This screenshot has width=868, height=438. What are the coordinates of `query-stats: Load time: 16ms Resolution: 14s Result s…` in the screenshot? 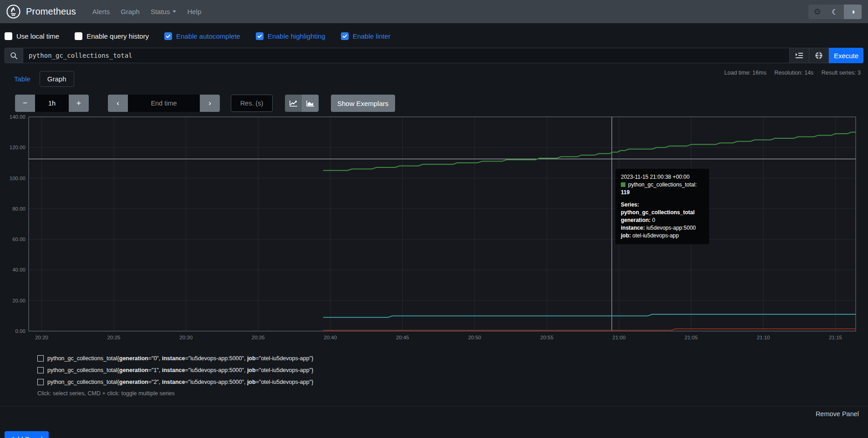 It's located at (789, 73).